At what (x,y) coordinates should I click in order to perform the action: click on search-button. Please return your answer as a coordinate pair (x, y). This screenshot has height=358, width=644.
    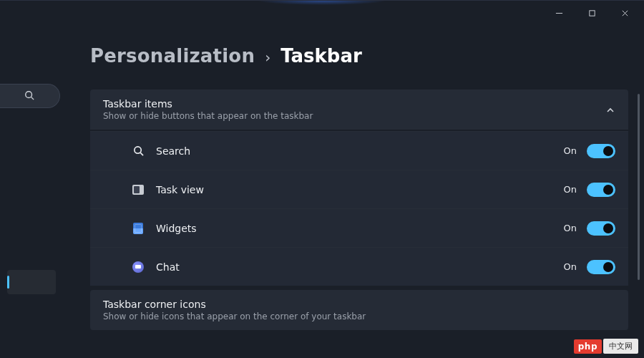
    Looking at the image, I should click on (30, 96).